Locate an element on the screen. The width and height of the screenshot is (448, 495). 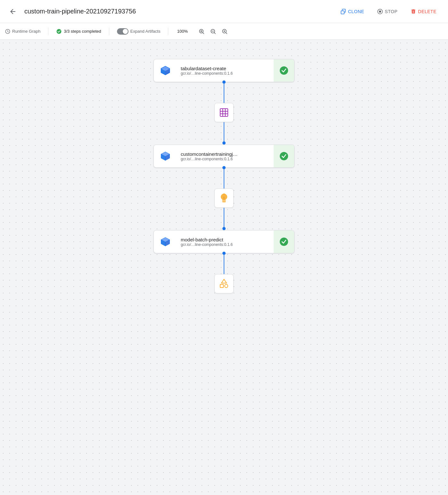
artifact-node-model is located at coordinates (224, 198).